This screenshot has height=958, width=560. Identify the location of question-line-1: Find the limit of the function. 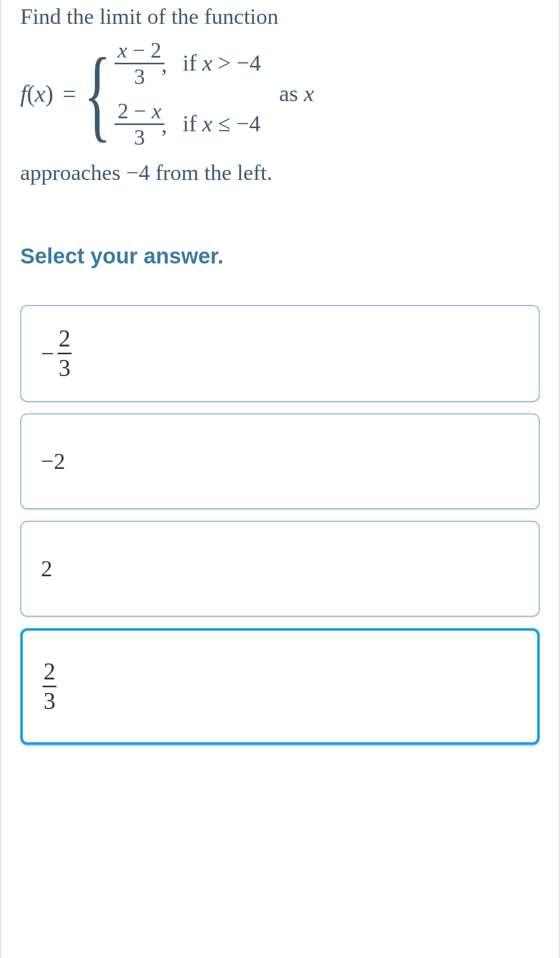
(280, 17).